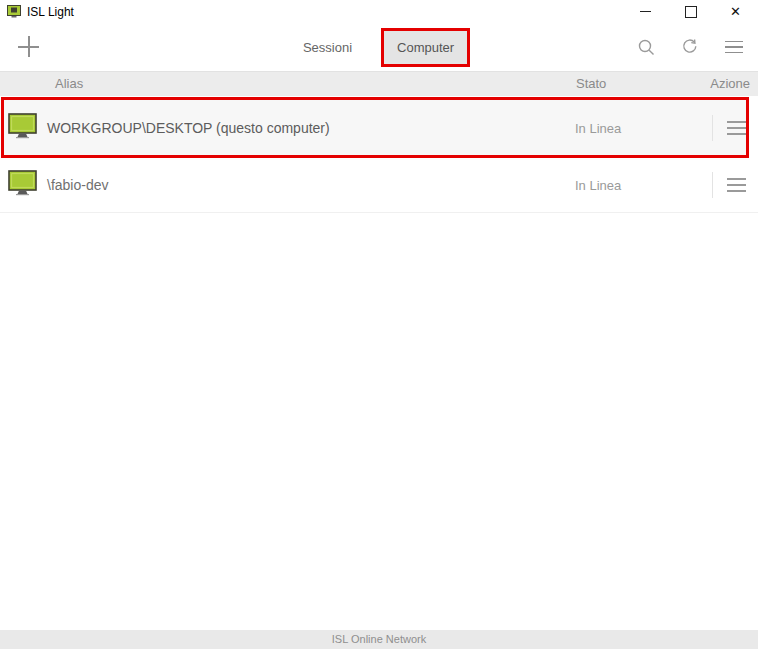  I want to click on close-icon: ✕, so click(736, 12).